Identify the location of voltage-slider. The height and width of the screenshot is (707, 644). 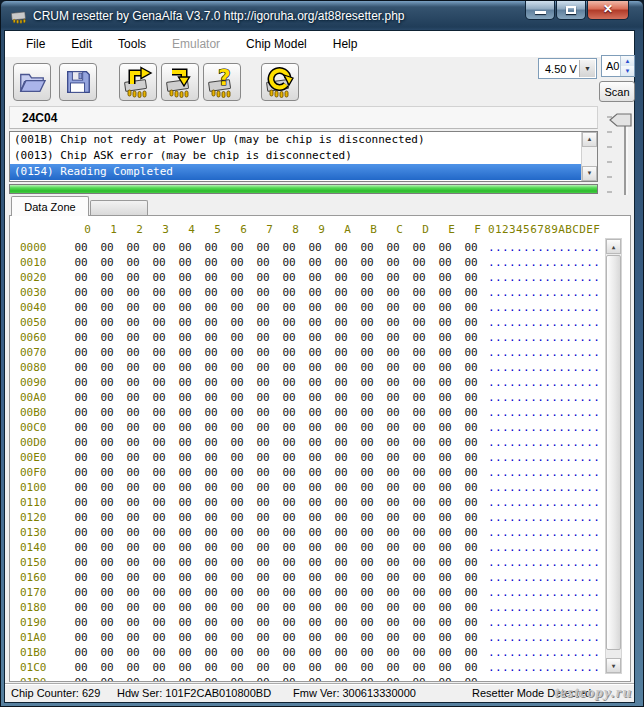
(619, 154).